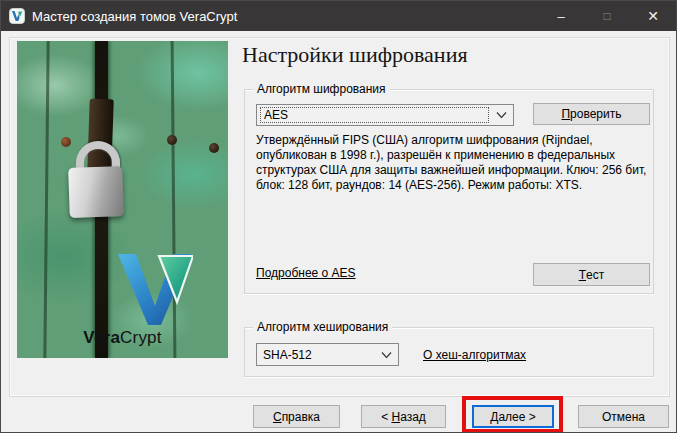 The image size is (677, 433). I want to click on hash-info-link: О хеш-алгоритмах, so click(474, 355).